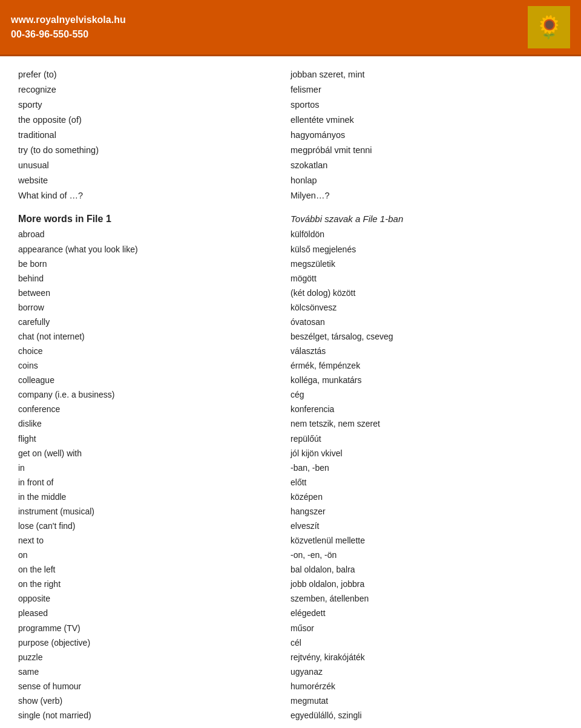 This screenshot has height=728, width=581. I want to click on more-word-hungarian: közvetlenül mellette, so click(328, 540).